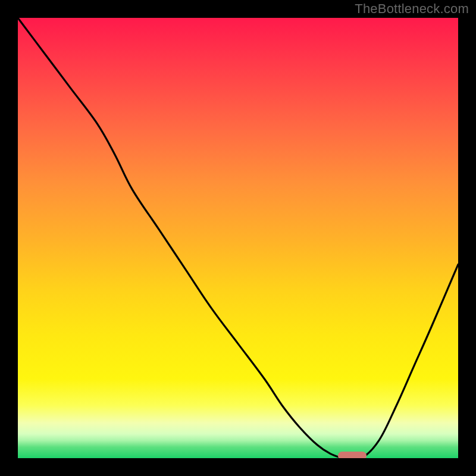 The width and height of the screenshot is (476, 476). I want to click on watermark-text: TheBottleneck.com, so click(412, 9).